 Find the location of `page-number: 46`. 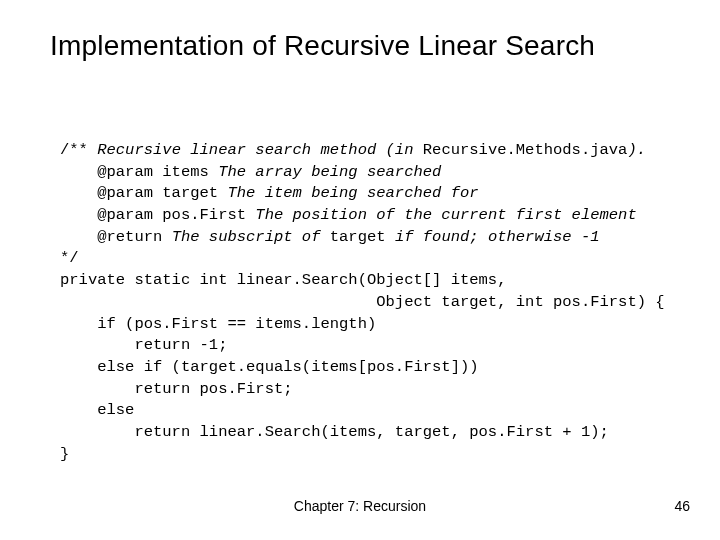

page-number: 46 is located at coordinates (682, 506).